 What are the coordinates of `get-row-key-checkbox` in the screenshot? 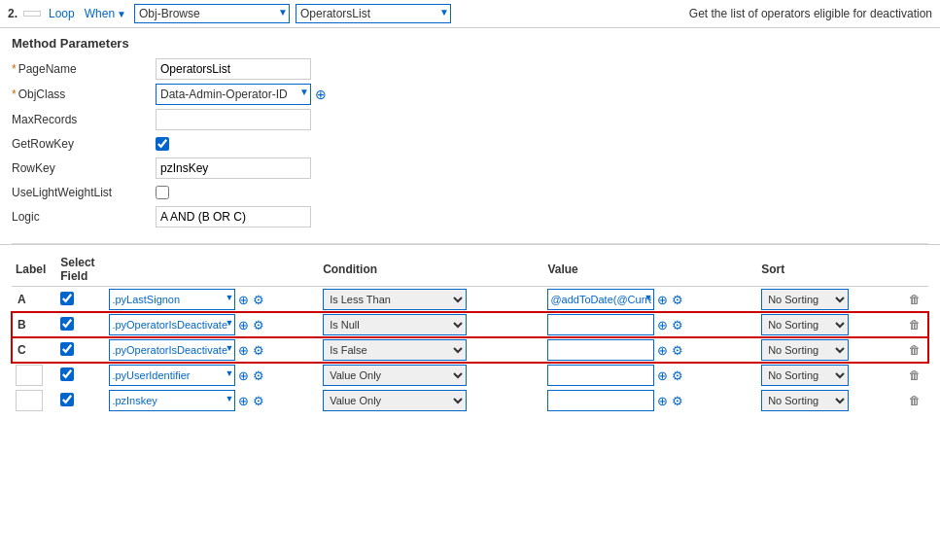 It's located at (162, 144).